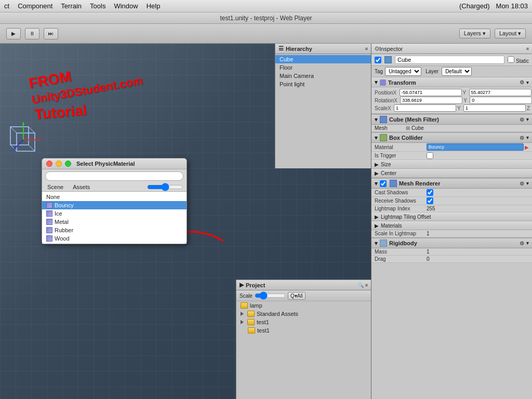 Image resolution: width=532 pixels, height=399 pixels. What do you see at coordinates (430, 201) in the screenshot?
I see `receive-shadows-checkbox` at bounding box center [430, 201].